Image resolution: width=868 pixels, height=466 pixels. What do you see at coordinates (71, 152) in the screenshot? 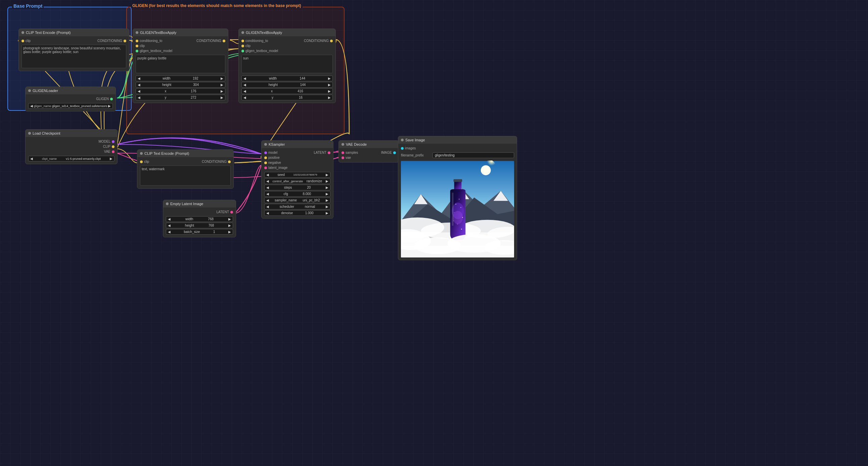
I see `port-row-vae: VAE` at bounding box center [71, 152].